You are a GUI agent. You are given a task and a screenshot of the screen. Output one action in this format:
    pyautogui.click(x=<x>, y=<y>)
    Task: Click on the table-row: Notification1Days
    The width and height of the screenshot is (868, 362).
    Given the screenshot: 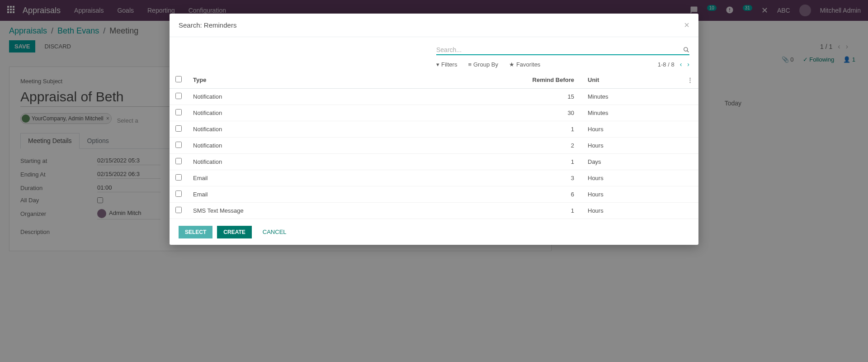 What is the action you would take?
    pyautogui.click(x=434, y=162)
    